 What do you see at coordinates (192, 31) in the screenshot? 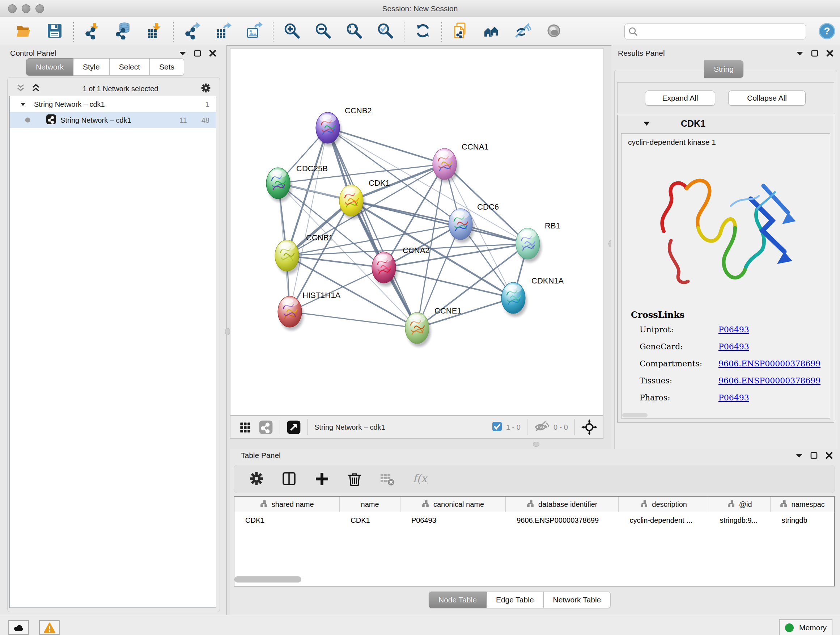
I see `export-network-button` at bounding box center [192, 31].